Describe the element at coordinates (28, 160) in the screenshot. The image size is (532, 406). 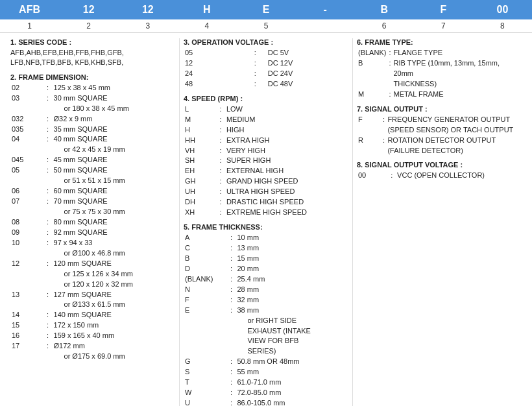
I see `row-code: 045` at that location.